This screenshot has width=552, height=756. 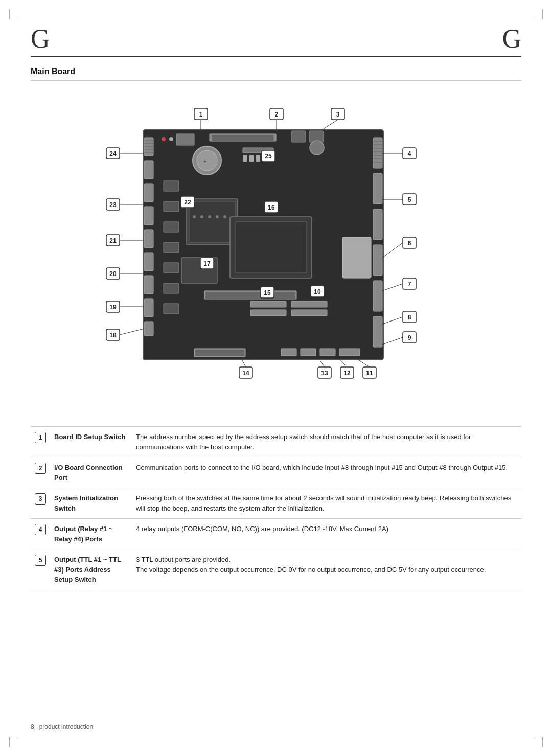 I want to click on svg-text: 20, so click(x=113, y=274).